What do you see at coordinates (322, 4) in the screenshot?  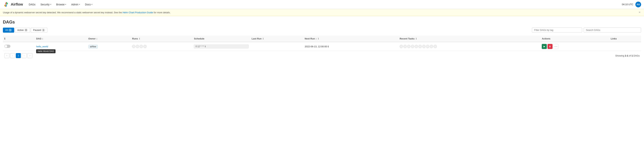 I see `navbar: Airflow DAGs Security ▾ Browse ▾ Admin ▾` at bounding box center [322, 4].